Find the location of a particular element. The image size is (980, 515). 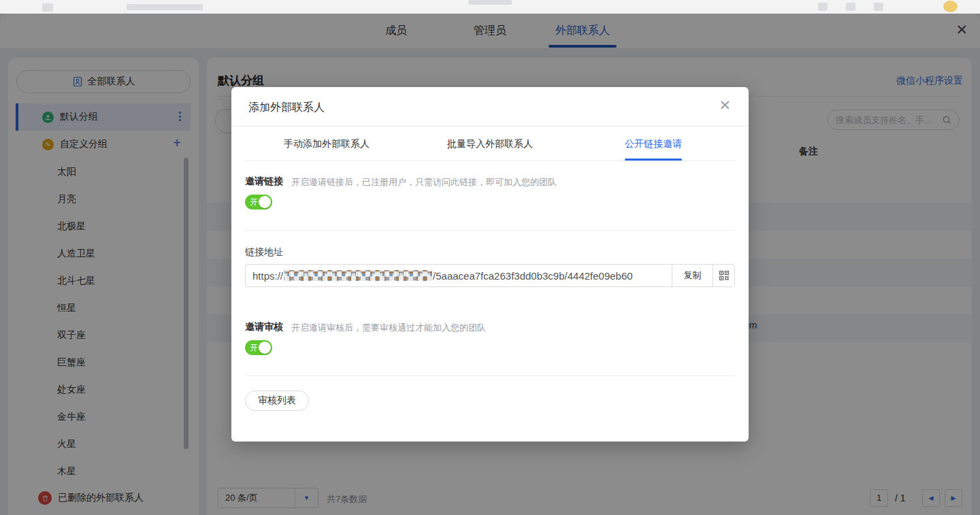

invite-link-group: https:///5aaacea7fca263f3dd0b3c9b/4442fe… is located at coordinates (490, 276).